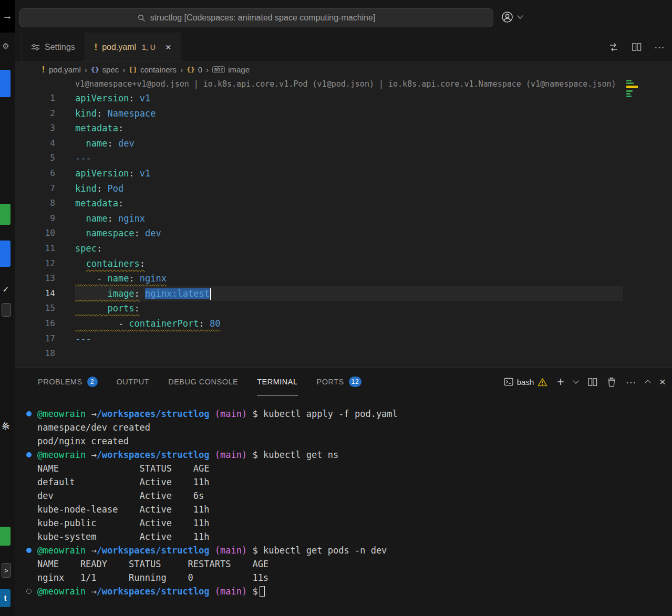  Describe the element at coordinates (45, 233) in the screenshot. I see `line-number: 10` at that location.